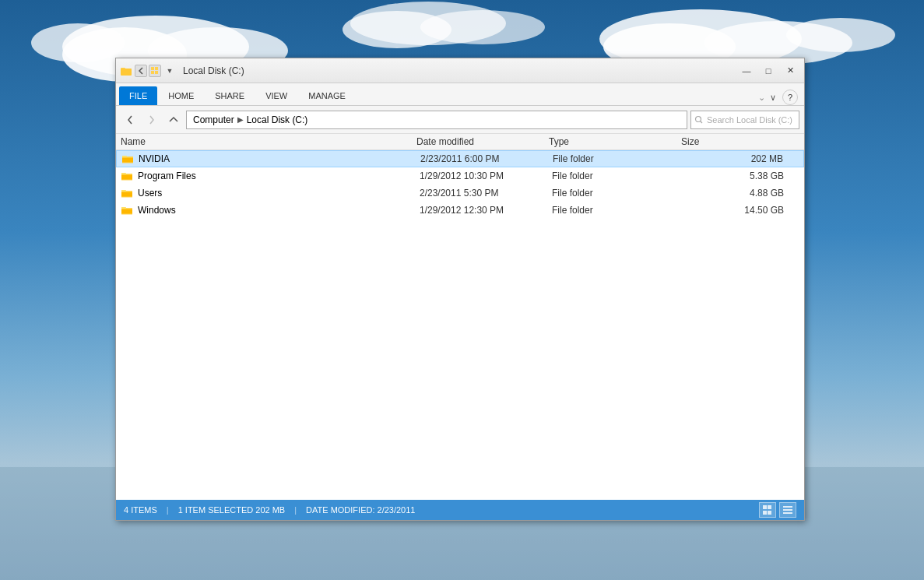  I want to click on forward-button, so click(152, 120).